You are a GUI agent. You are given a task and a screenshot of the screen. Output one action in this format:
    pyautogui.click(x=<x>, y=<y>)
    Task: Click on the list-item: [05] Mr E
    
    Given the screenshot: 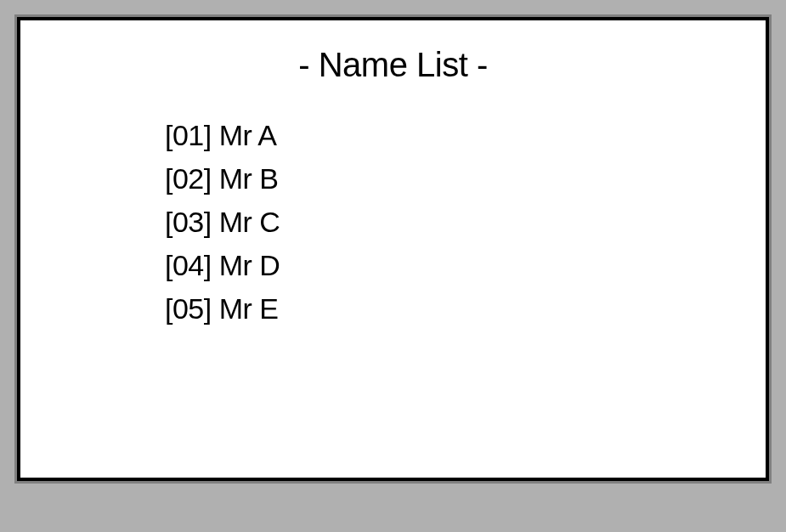 What is the action you would take?
    pyautogui.click(x=449, y=309)
    